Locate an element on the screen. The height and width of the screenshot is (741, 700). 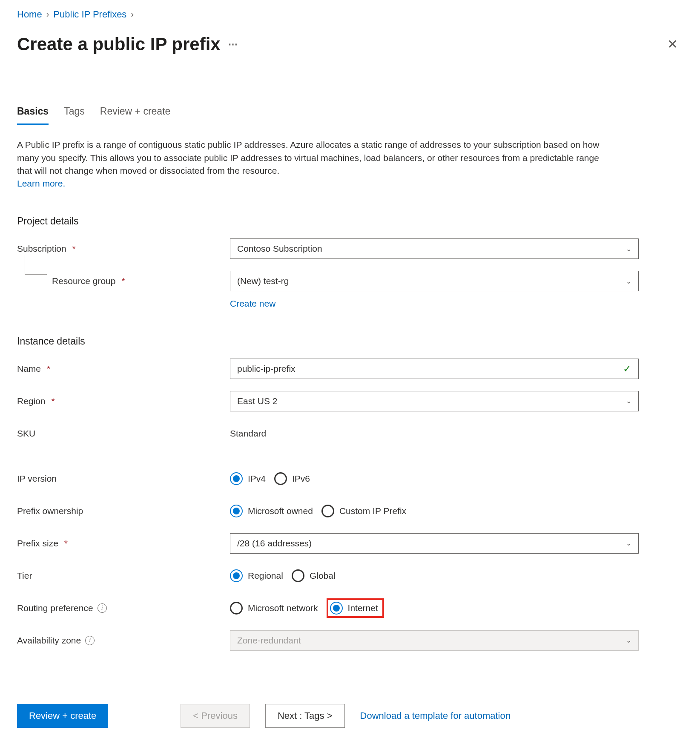
close-icon: ✕ is located at coordinates (673, 44).